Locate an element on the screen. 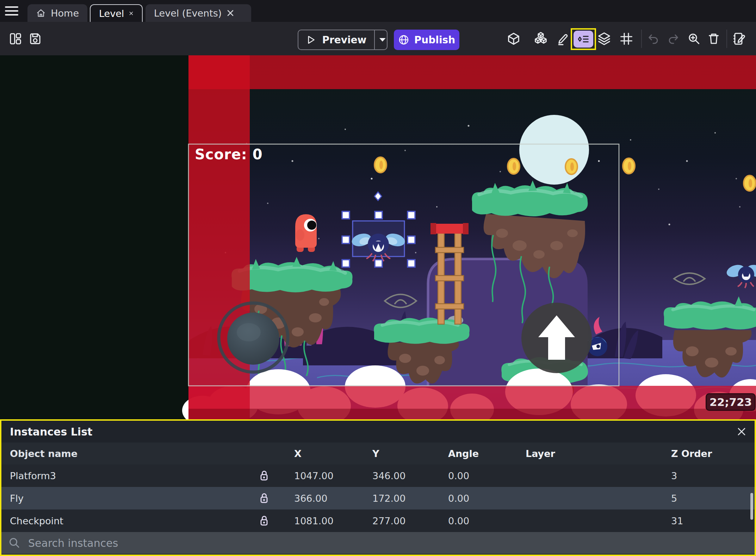 This screenshot has width=756, height=556. tab-home: Home is located at coordinates (57, 13).